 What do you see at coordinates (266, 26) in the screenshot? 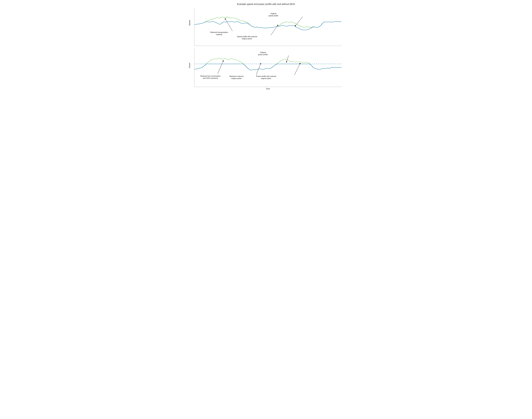
I see `speed-panel: Speed Reduced transportationcapacity` at bounding box center [266, 26].